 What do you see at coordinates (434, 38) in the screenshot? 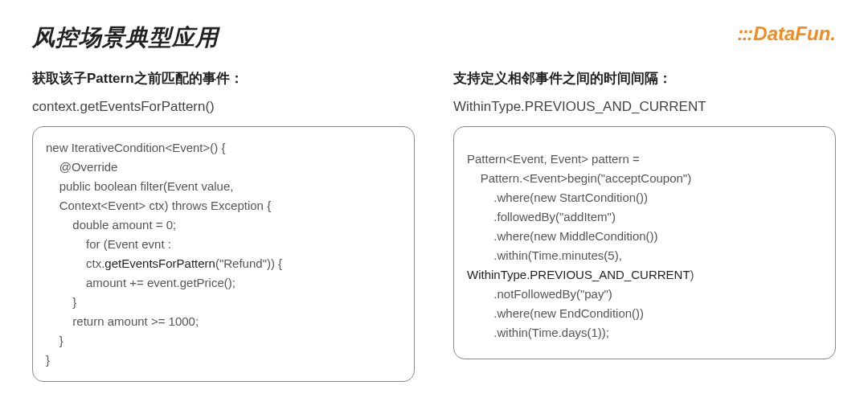
I see `slide-header: 风控场景典型应用 :::DataFun.` at bounding box center [434, 38].